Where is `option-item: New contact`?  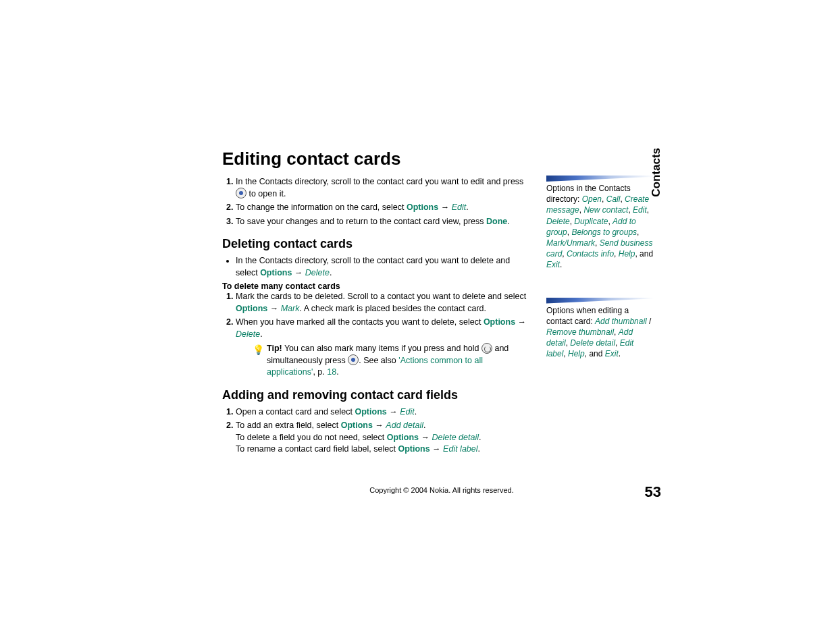
option-item: New contact is located at coordinates (606, 210).